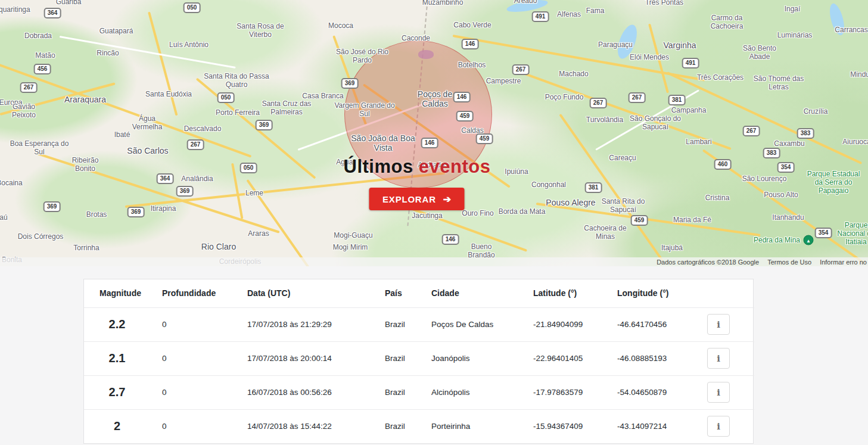 This screenshot has height=445, width=868. What do you see at coordinates (689, 111) in the screenshot?
I see `map-label-town: Campanha` at bounding box center [689, 111].